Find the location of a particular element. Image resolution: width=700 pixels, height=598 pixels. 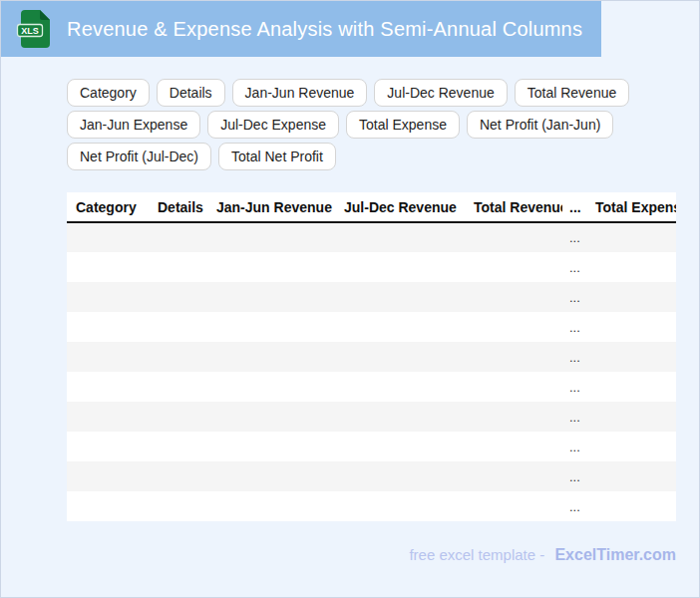

table-column-header: Jan-Jun Revenue is located at coordinates (273, 207).